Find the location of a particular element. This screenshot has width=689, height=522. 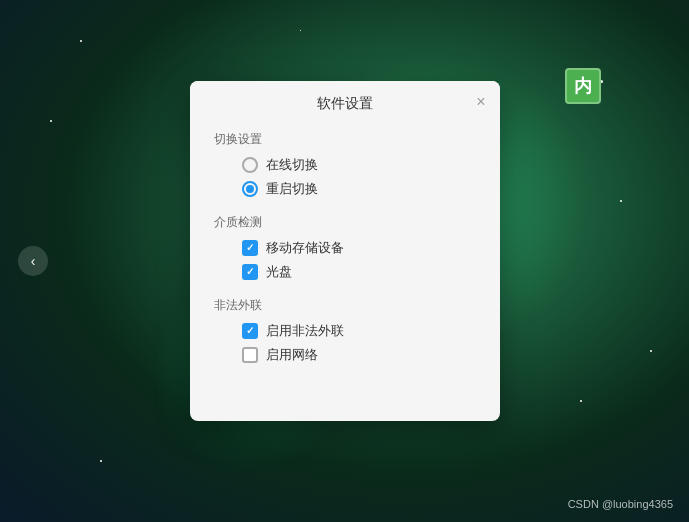

radio-item-restart: 重启切换 is located at coordinates (359, 189).